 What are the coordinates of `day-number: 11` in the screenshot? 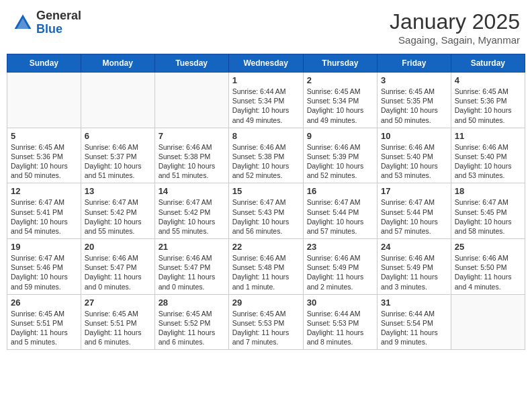 It's located at (488, 136).